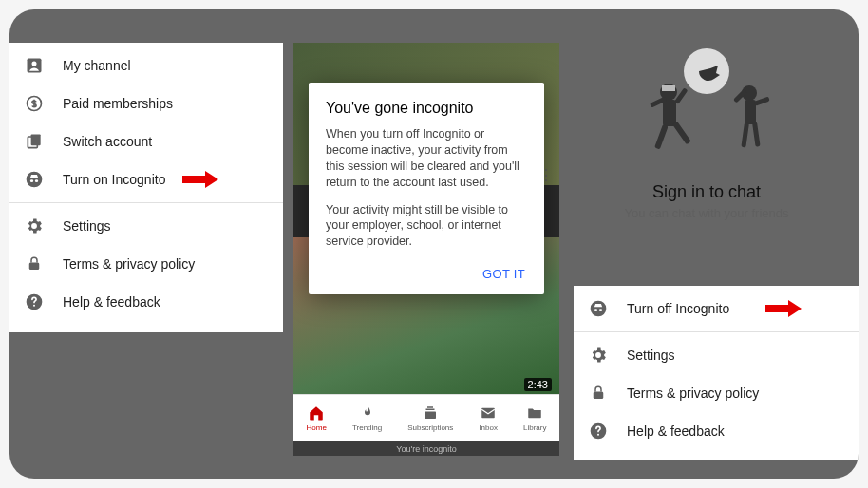 The image size is (868, 488). I want to click on person-box-icon, so click(34, 66).